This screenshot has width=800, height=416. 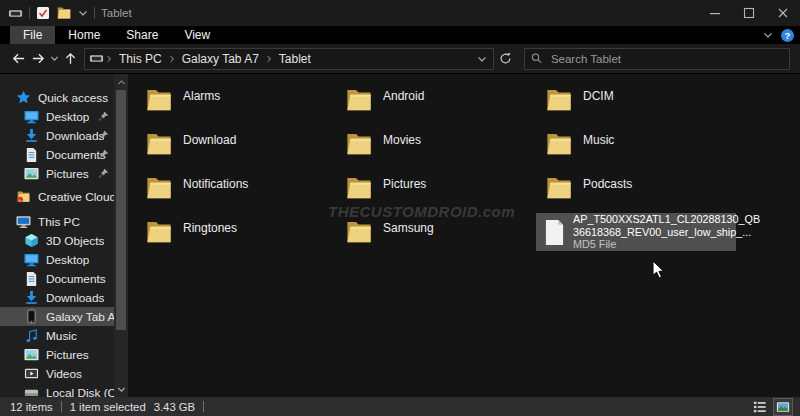 What do you see at coordinates (48, 14) in the screenshot?
I see `quick-access-toolbar` at bounding box center [48, 14].